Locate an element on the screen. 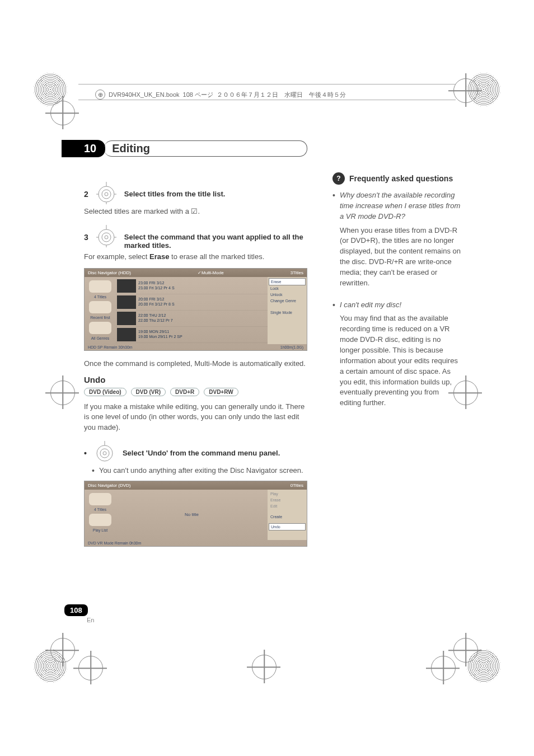 The width and height of the screenshot is (534, 756). badge-dvd-plus-r: DVD+R is located at coordinates (185, 392).